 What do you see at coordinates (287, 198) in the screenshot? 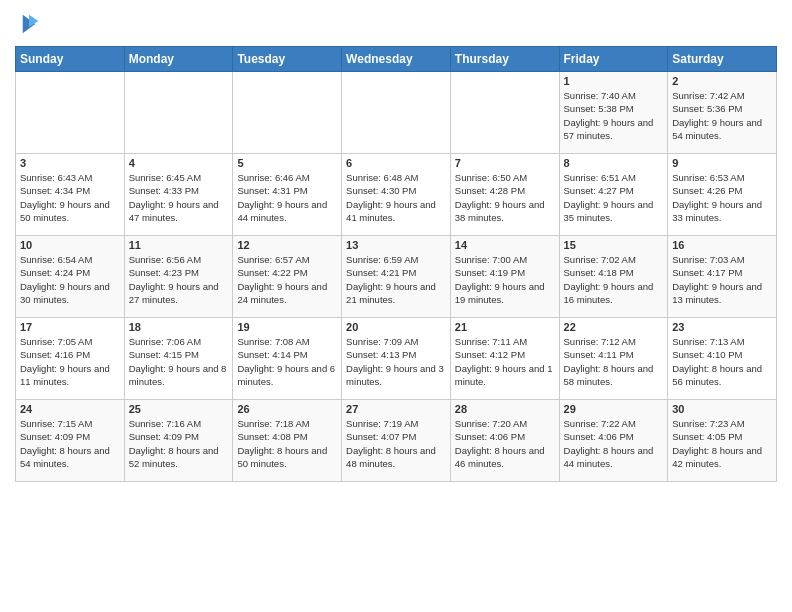
I see `day-info: Sunrise: 6:46 AM Sunset: 4:31 PM Dayligh…` at bounding box center [287, 198].